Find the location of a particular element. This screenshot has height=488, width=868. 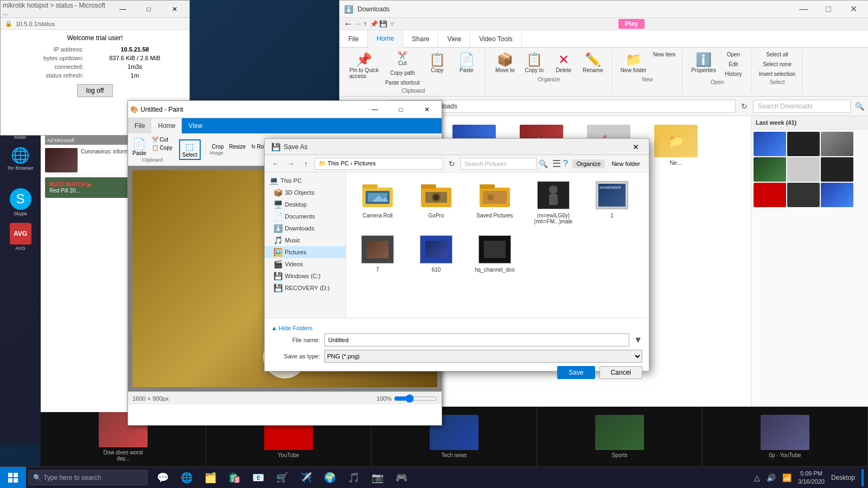

taskbar-cortana: 💬 is located at coordinates (163, 478).